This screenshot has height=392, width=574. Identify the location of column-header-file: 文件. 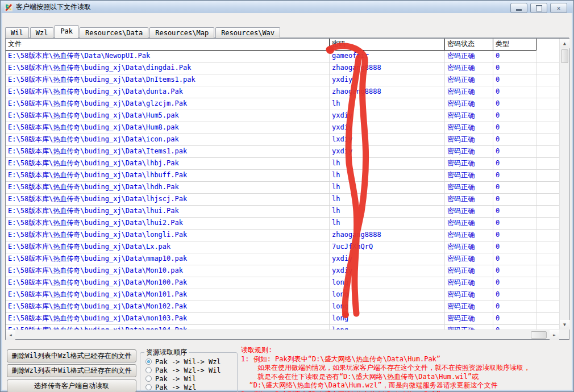
(168, 44).